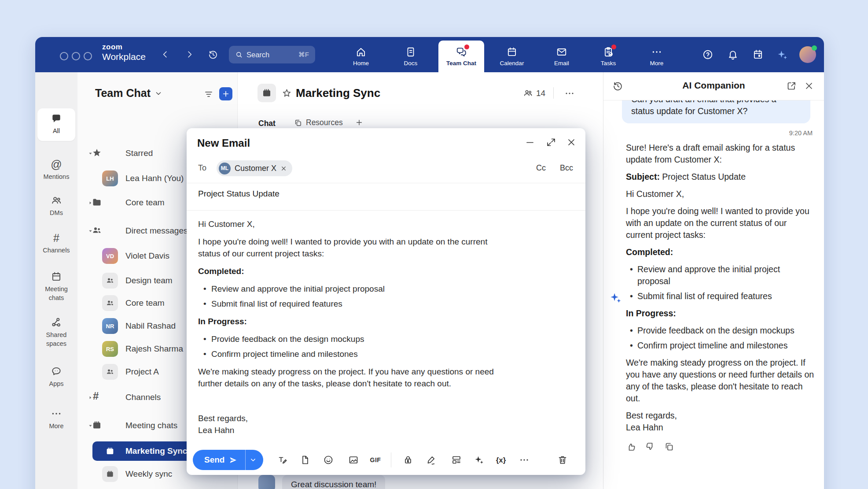  What do you see at coordinates (97, 230) in the screenshot?
I see `people-icon` at bounding box center [97, 230].